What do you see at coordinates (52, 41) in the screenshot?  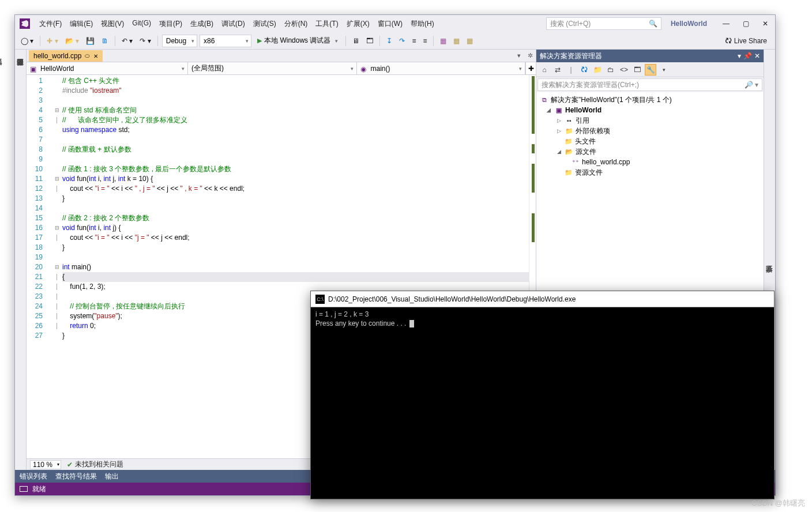 I see `new-item-button: ✚ ▾` at bounding box center [52, 41].